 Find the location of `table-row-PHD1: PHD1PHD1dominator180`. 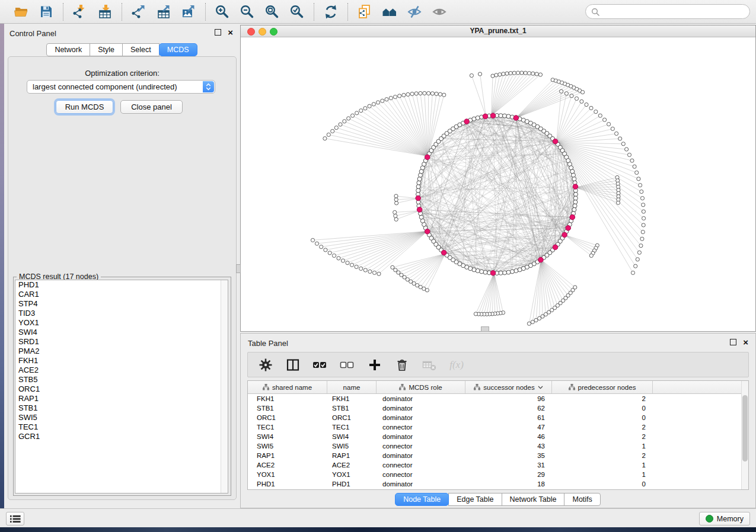

table-row-PHD1: PHD1PHD1dominator180 is located at coordinates (498, 484).